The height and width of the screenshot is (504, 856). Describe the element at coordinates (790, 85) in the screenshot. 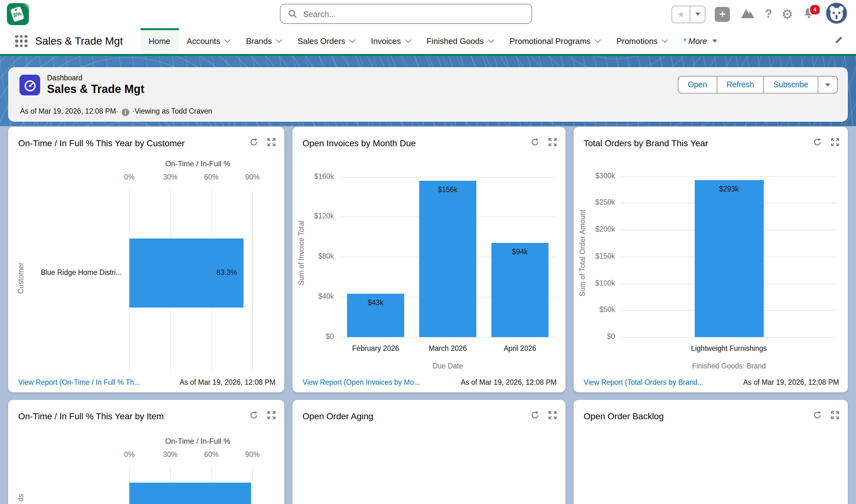

I see `subscribe-button: Subscribe` at that location.